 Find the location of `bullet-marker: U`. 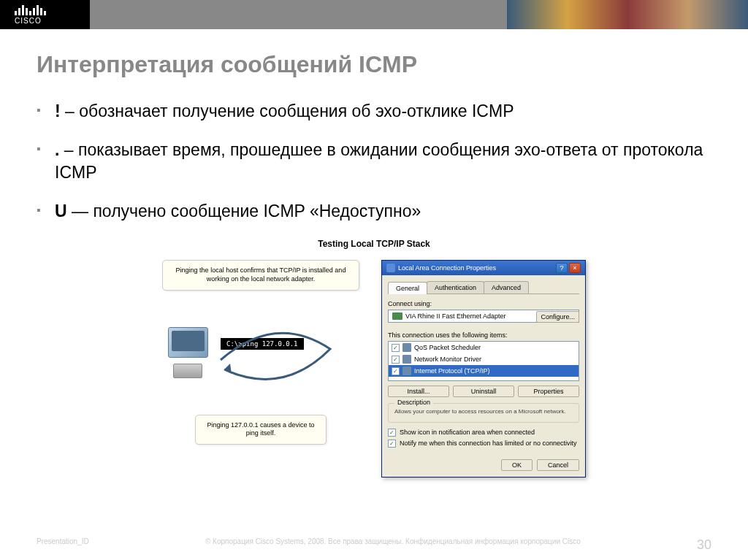

bullet-marker: U is located at coordinates (61, 211).